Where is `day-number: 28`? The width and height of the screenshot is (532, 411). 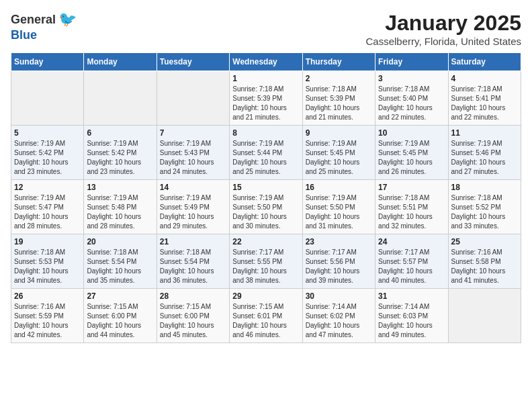
day-number: 28 is located at coordinates (193, 296).